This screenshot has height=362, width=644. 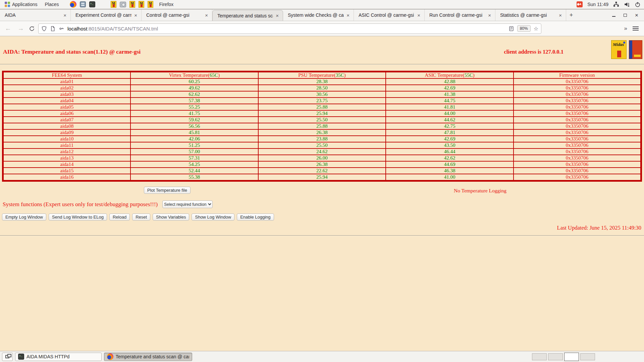 What do you see at coordinates (166, 4) in the screenshot?
I see `active-app-label: Firefox` at bounding box center [166, 4].